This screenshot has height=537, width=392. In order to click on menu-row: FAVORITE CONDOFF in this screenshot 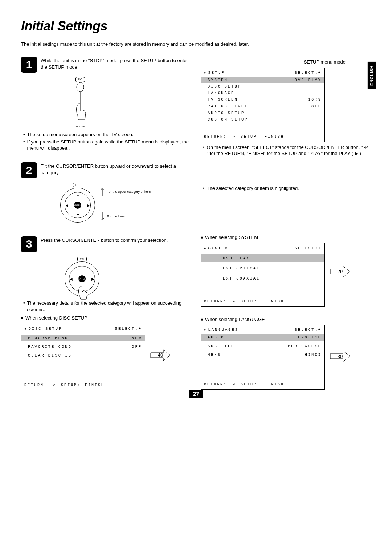, I will do `click(83, 347)`.